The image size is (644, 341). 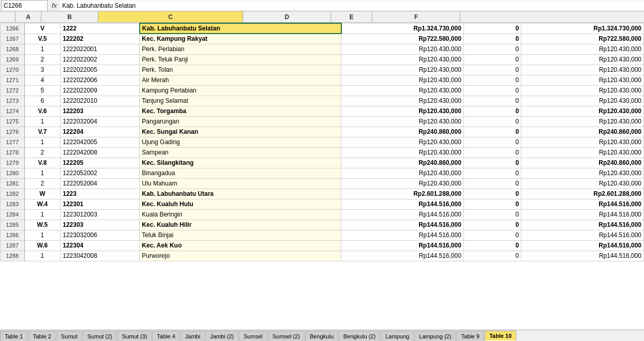 I want to click on cell-a: V, so click(x=42, y=28).